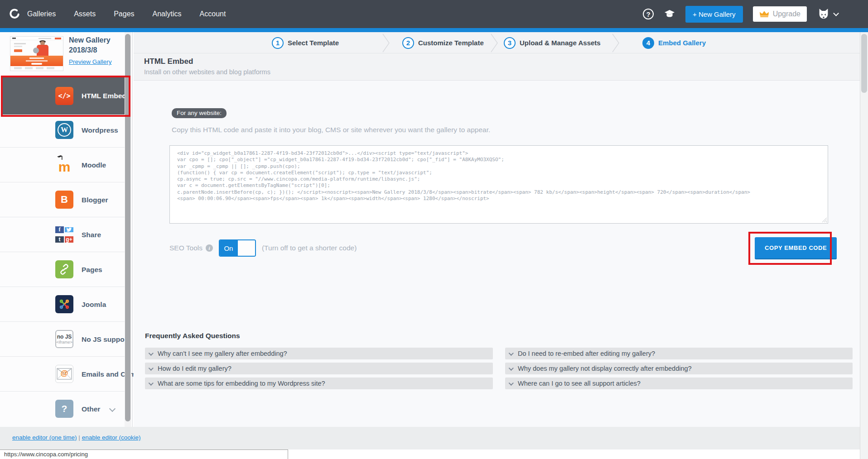 Image resolution: width=868 pixels, height=459 pixels. I want to click on share-social-icons: f t g+, so click(64, 234).